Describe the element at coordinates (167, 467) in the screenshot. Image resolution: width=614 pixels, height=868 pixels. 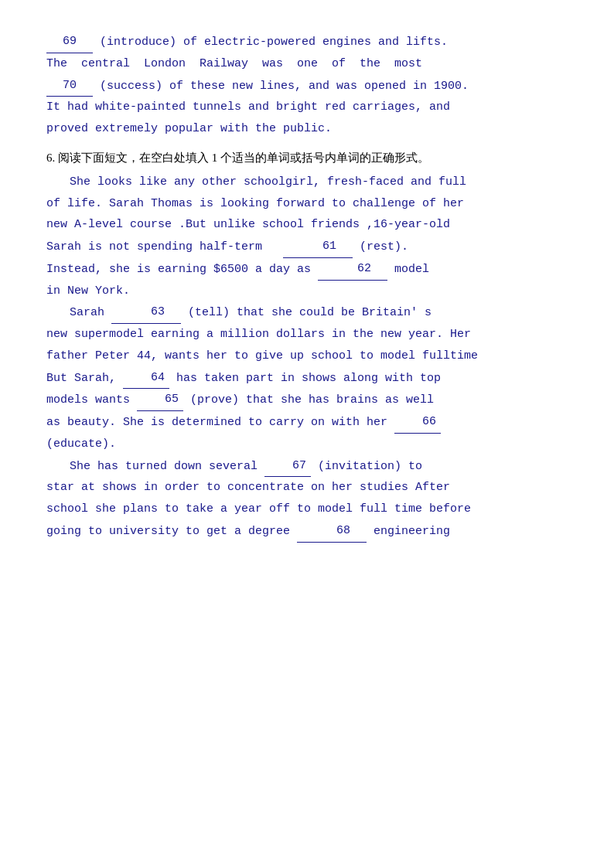
I see `para3-text-1: She has turned down several` at that location.